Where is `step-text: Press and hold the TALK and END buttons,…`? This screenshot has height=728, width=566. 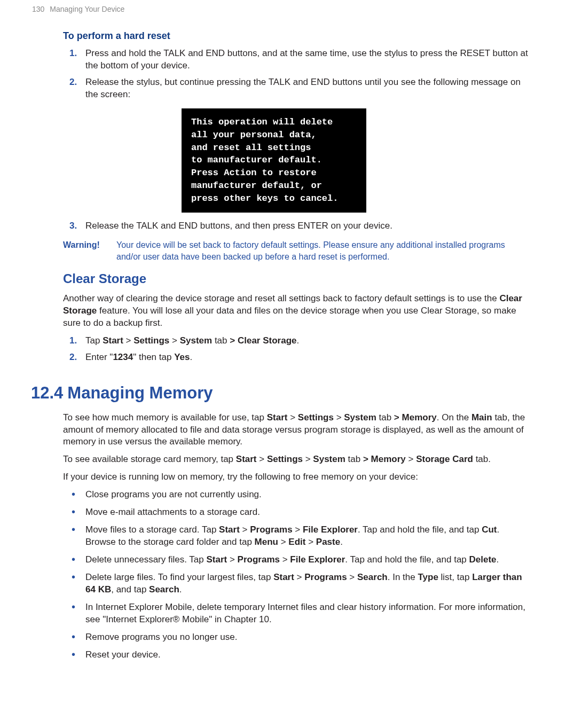
step-text: Press and hold the TALK and END buttons,… is located at coordinates (306, 59).